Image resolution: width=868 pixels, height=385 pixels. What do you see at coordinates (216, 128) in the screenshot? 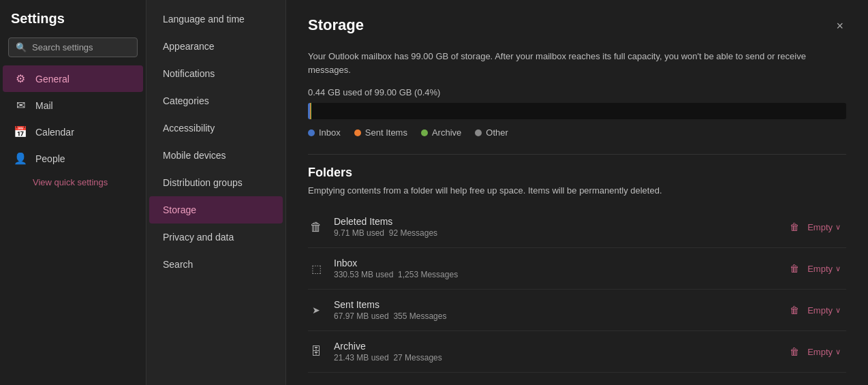
I see `submenu-accessibility: Accessibility` at bounding box center [216, 128].